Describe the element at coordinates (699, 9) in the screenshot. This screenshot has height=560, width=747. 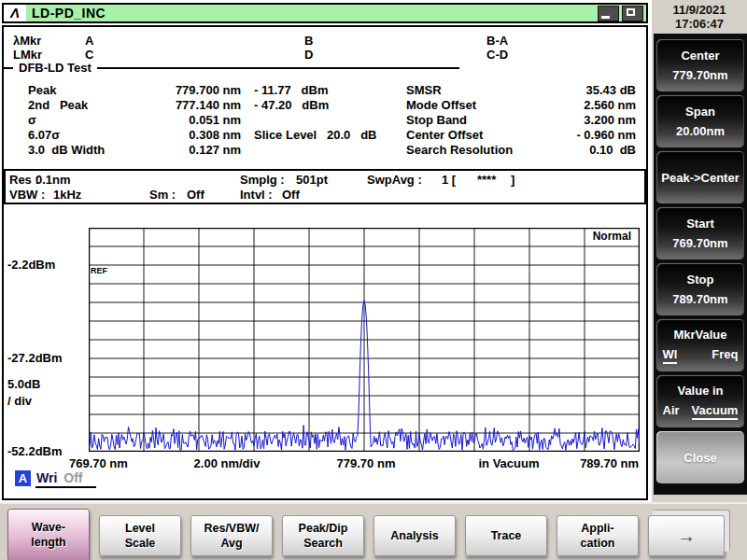
I see `date-text: 11/9/2021` at that location.